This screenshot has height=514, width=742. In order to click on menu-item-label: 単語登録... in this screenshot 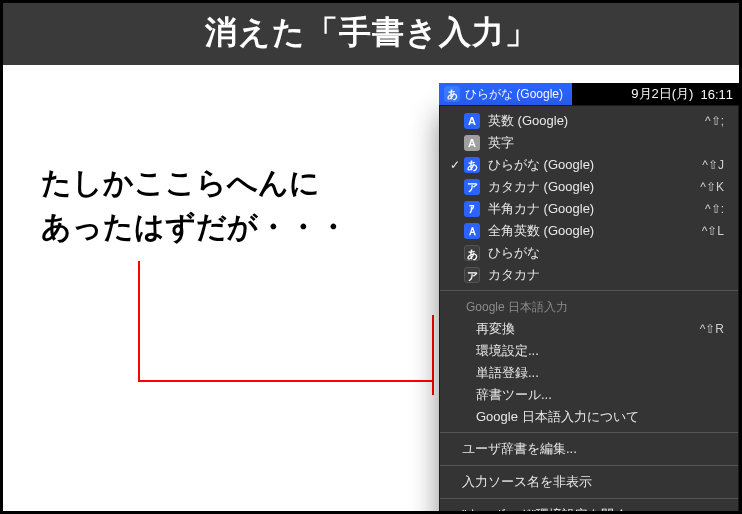, I will do `click(600, 373)`.